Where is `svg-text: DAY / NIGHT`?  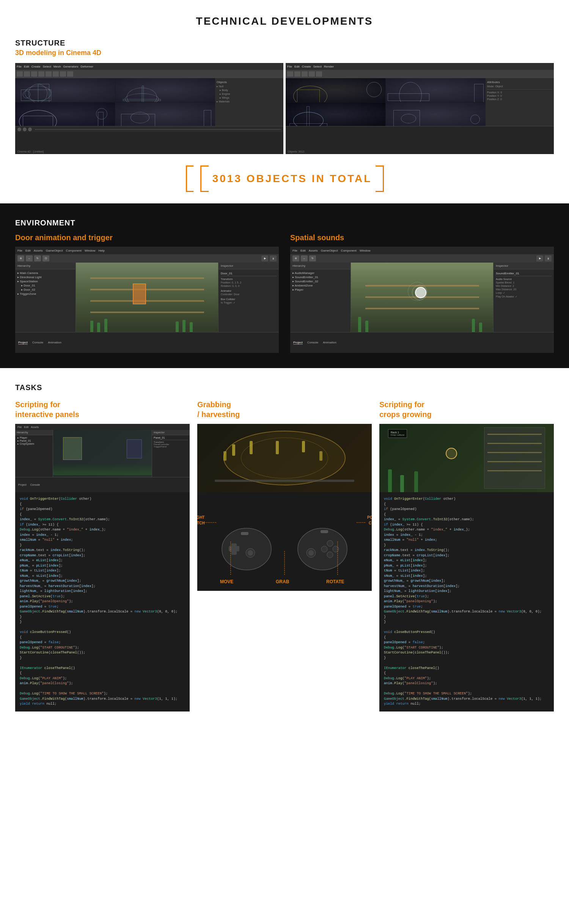 svg-text: DAY / NIGHT is located at coordinates (201, 518).